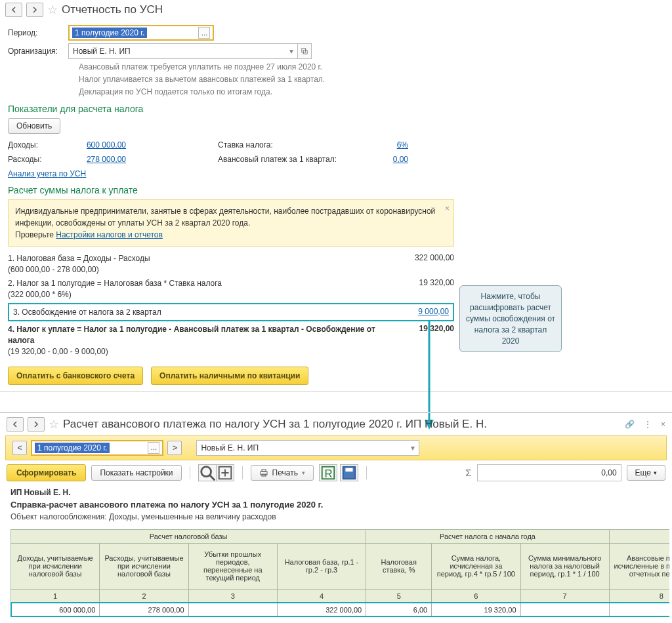 The height and width of the screenshot is (623, 672). What do you see at coordinates (52, 10) in the screenshot?
I see `favorite-icon: ☆` at bounding box center [52, 10].